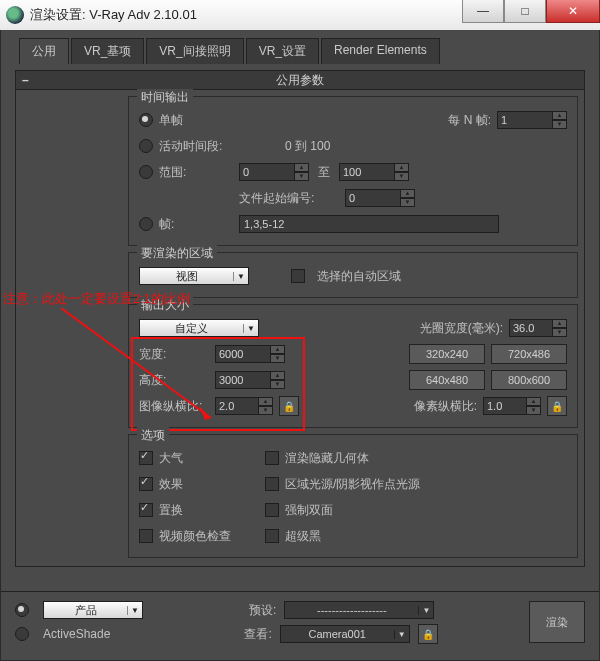 The image size is (600, 661). I want to click on radio-product, so click(22, 610).